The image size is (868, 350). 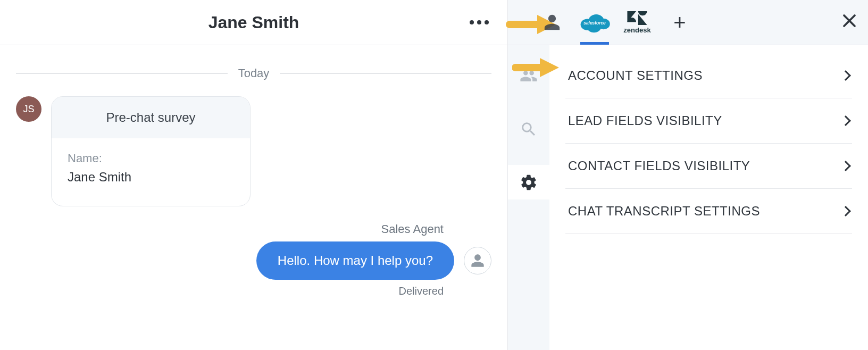 What do you see at coordinates (254, 73) in the screenshot?
I see `date-separator: Today` at bounding box center [254, 73].